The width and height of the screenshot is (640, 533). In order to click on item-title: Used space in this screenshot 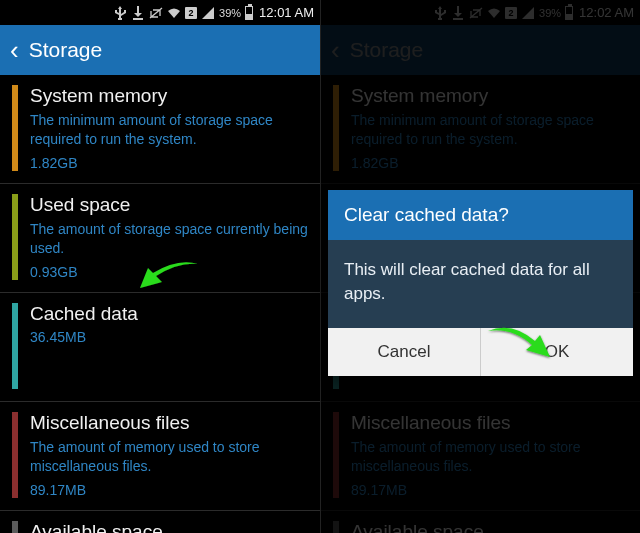, I will do `click(169, 205)`.